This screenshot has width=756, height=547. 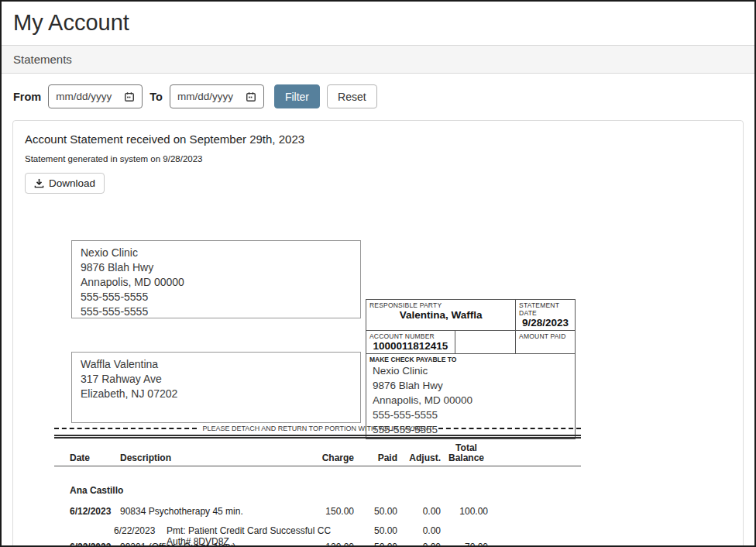 I want to click on header-charge: Charge, so click(x=321, y=458).